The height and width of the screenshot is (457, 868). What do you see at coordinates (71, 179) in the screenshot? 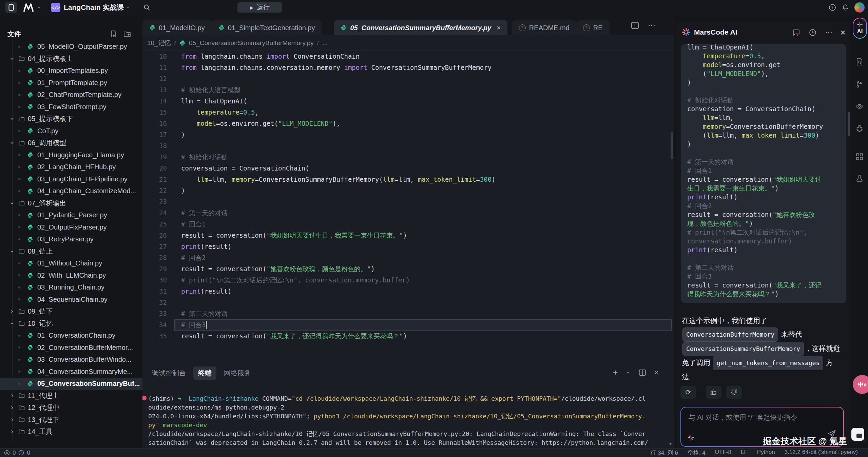
I see `tree-item: 03_LangChain_HFPipeline.py` at bounding box center [71, 179].